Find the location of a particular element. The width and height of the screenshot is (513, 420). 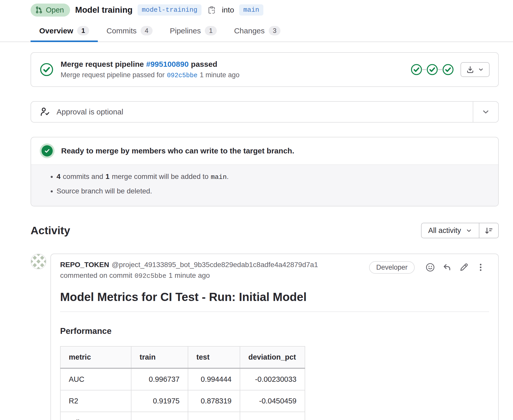

tab-changes: Changes 3 is located at coordinates (257, 31).